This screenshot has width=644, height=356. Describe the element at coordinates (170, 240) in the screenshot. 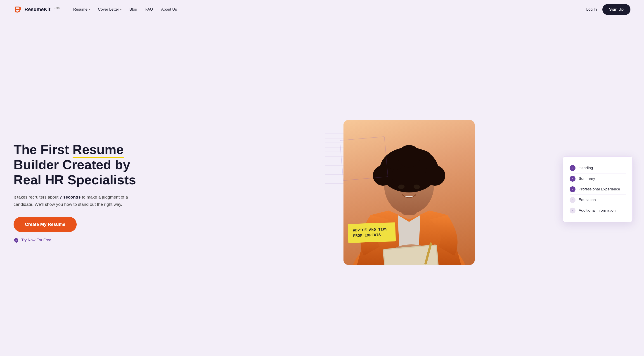

I see `try-free-link: Try Now For Free` at that location.